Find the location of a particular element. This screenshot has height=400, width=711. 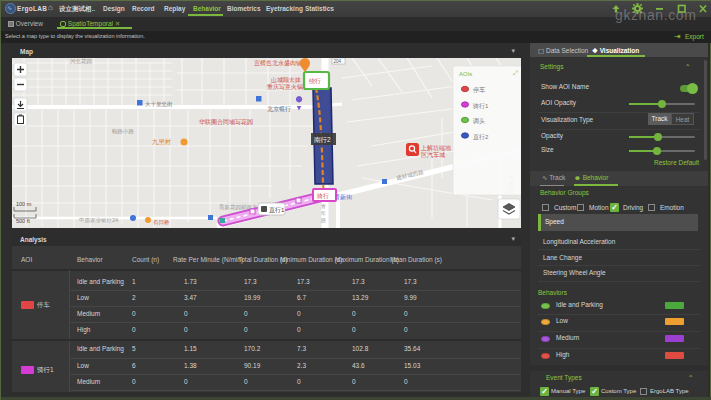

svg-text: 直行2 is located at coordinates (481, 137).